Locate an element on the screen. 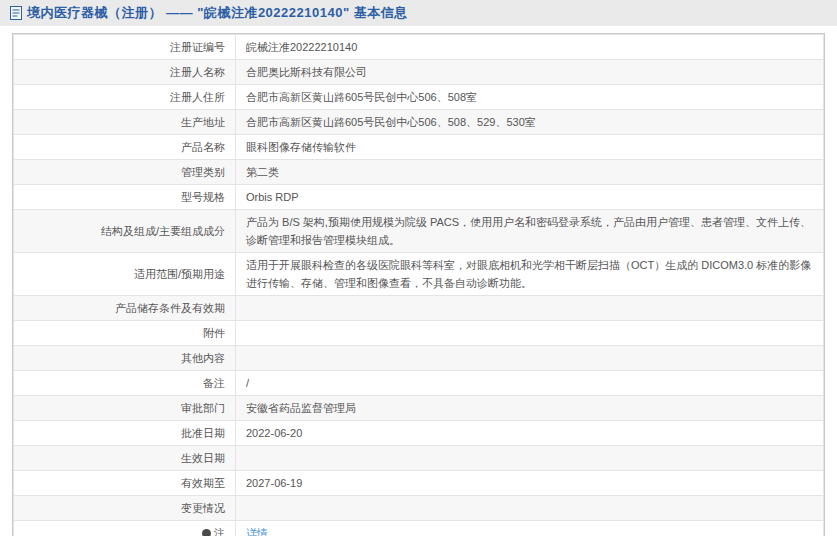  row-value: 皖械注准20222210140 is located at coordinates (530, 48).